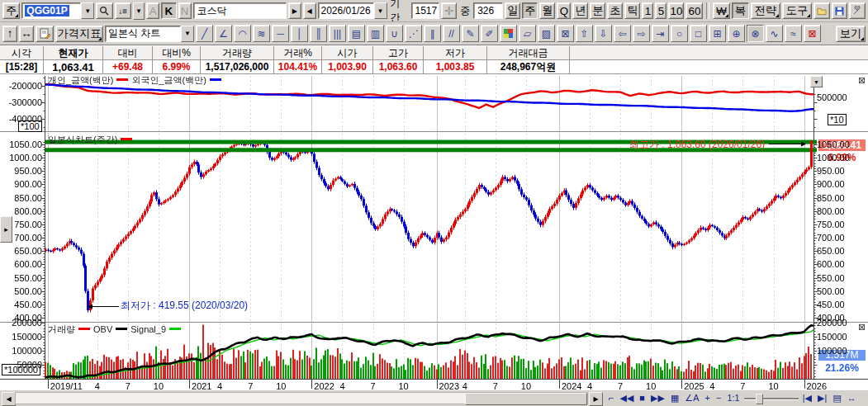 The image size is (868, 406). I want to click on arrow-right-icon: ⇨, so click(641, 33).